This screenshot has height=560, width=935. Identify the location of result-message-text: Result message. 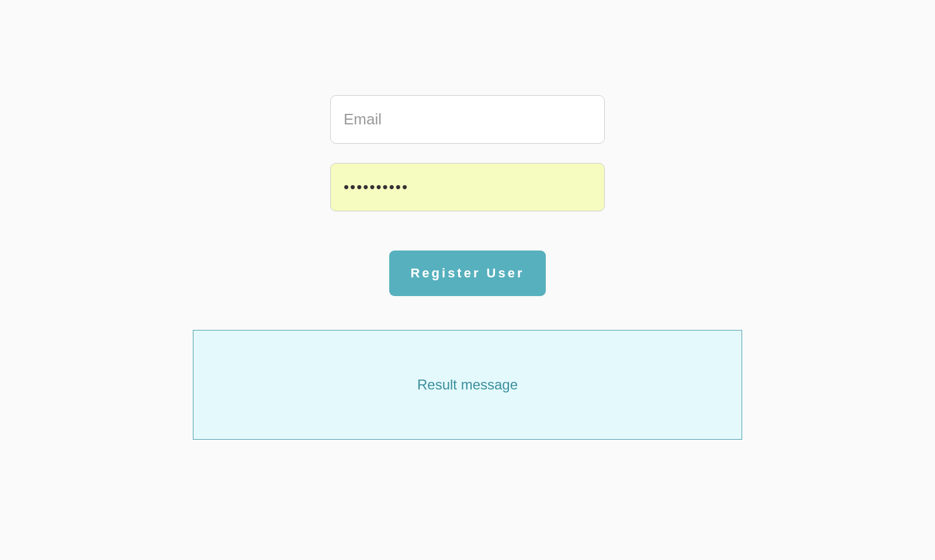
(468, 385).